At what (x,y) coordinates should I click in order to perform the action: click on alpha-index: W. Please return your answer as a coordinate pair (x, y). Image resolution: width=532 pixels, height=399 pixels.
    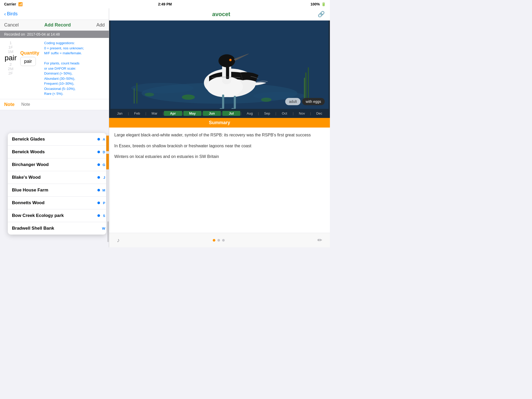
    Looking at the image, I should click on (104, 229).